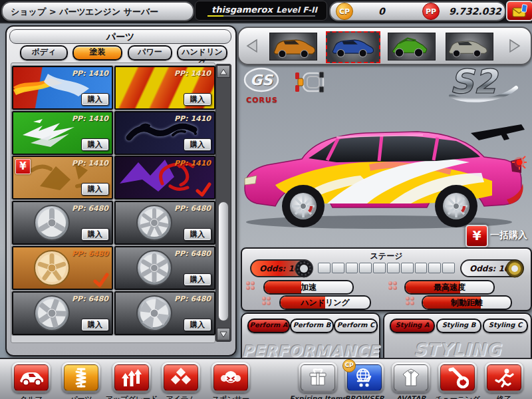 This screenshot has height=399, width=532. Describe the element at coordinates (492, 269) in the screenshot. I see `odds-right: Odds: 100` at that location.